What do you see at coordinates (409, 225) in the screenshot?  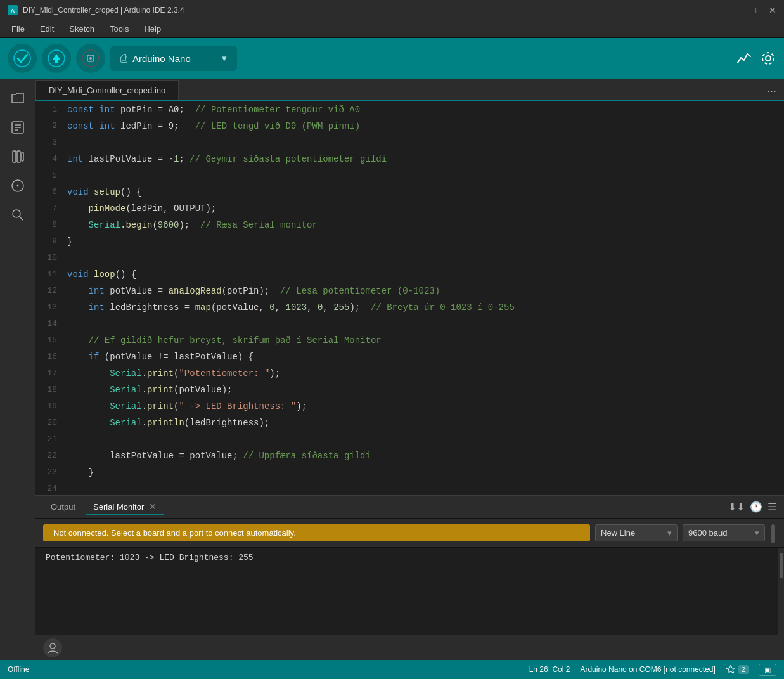 I see `code-line-8: 8 Serial.begin(9600); // Ræsa Serial mon…` at bounding box center [409, 225].